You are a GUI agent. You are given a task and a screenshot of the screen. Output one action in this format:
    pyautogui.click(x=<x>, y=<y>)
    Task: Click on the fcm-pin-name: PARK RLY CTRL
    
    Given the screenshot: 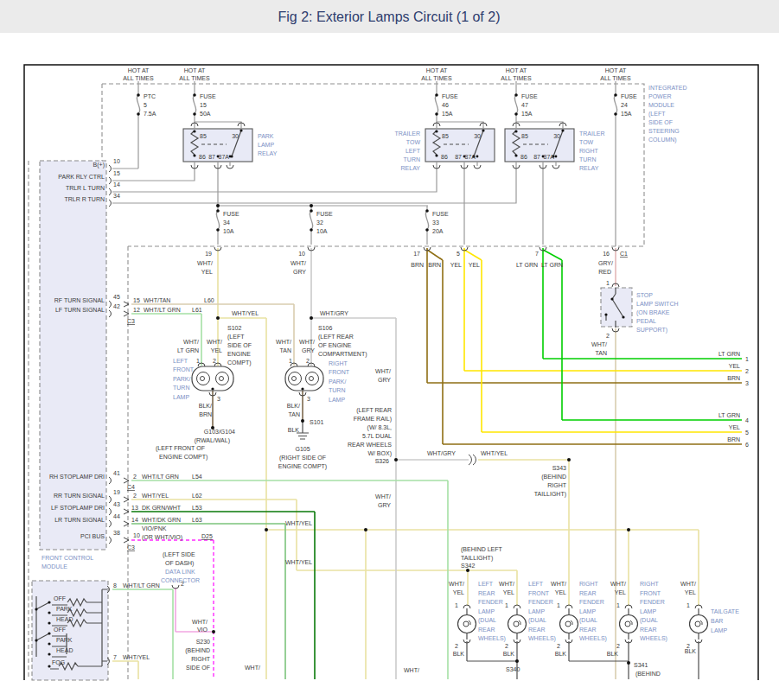 What is the action you would take?
    pyautogui.click(x=81, y=176)
    